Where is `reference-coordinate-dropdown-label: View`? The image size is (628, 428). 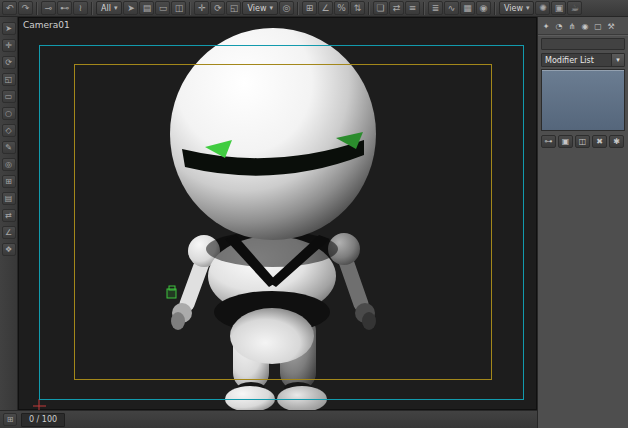
reference-coordinate-dropdown-label: View is located at coordinates (256, 8).